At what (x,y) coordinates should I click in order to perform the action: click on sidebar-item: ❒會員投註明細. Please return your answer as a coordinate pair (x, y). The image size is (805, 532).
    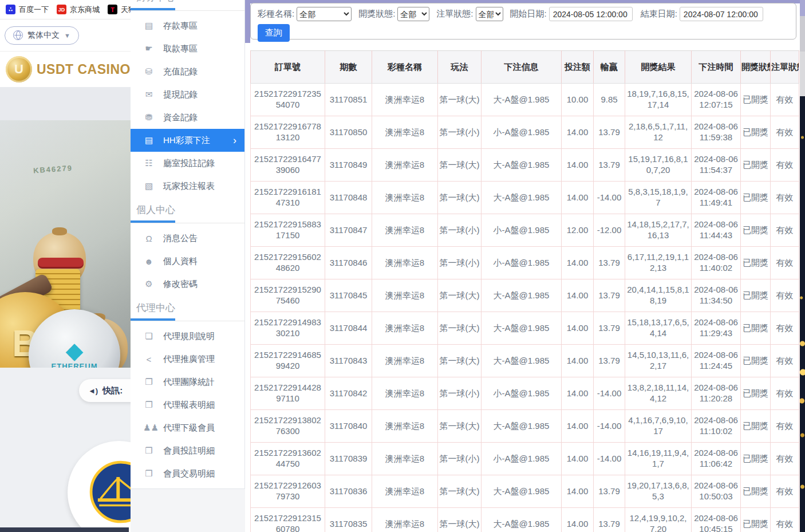
    Looking at the image, I should click on (188, 451).